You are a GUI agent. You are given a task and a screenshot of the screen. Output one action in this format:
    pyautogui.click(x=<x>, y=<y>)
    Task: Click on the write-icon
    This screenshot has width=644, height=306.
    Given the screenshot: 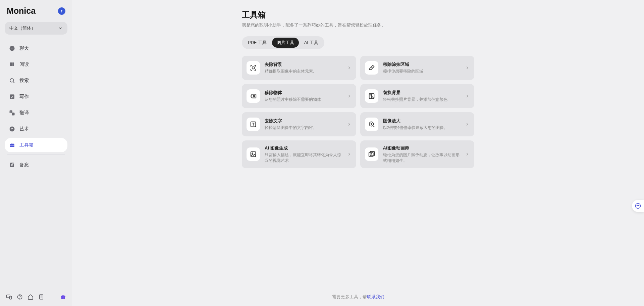 What is the action you would take?
    pyautogui.click(x=12, y=97)
    